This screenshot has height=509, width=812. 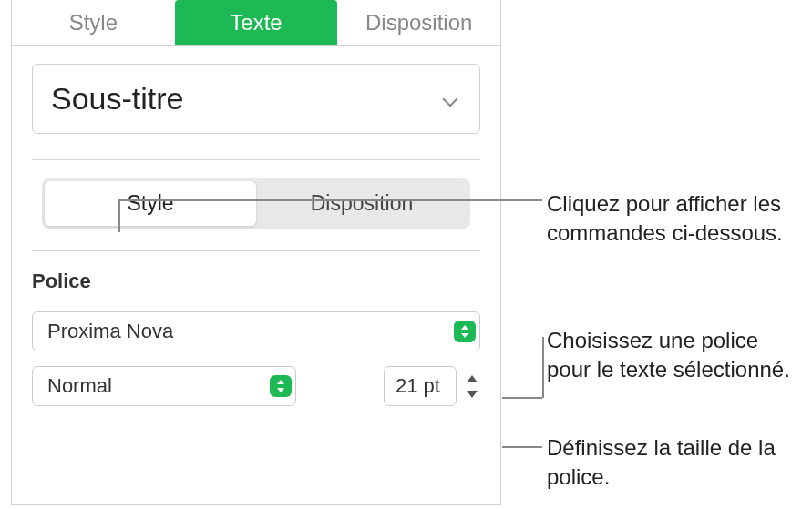 I want to click on font-weight-value: Normal, so click(x=80, y=386).